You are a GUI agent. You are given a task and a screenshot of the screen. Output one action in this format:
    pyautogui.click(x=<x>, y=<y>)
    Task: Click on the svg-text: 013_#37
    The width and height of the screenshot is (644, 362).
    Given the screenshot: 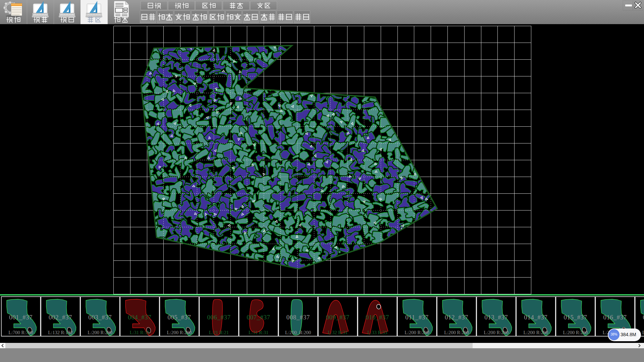 What is the action you would take?
    pyautogui.click(x=496, y=317)
    